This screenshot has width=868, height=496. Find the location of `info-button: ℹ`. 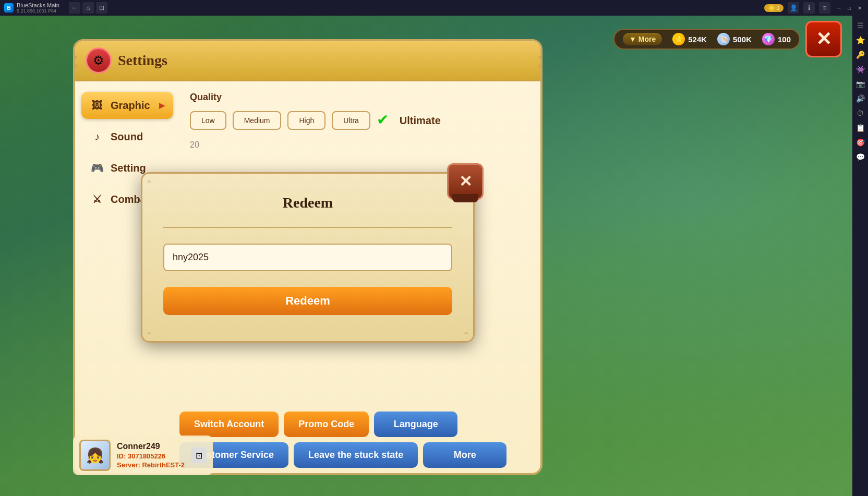

info-button: ℹ is located at coordinates (809, 8).